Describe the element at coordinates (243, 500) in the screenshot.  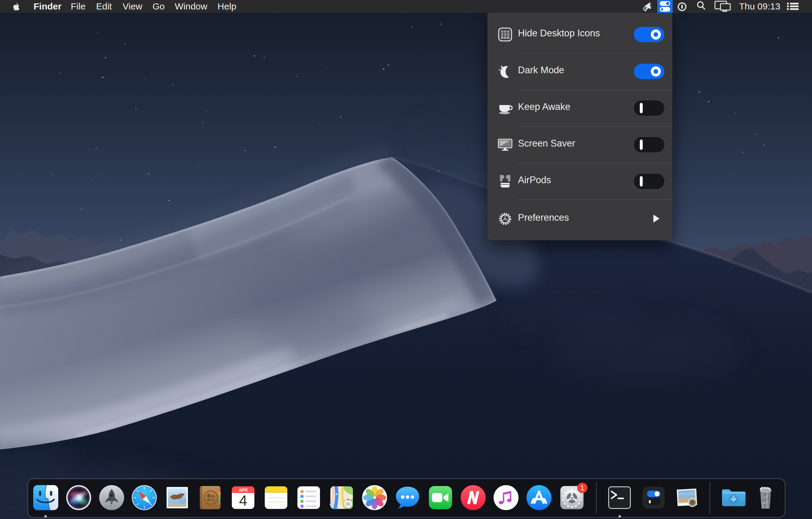
I see `svg-text: 4` at that location.